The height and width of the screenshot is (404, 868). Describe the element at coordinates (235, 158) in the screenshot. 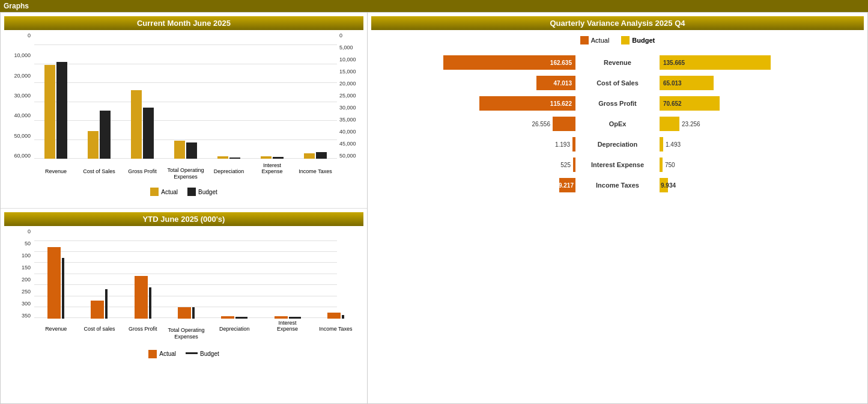

I see `bar-dep-budget` at that location.